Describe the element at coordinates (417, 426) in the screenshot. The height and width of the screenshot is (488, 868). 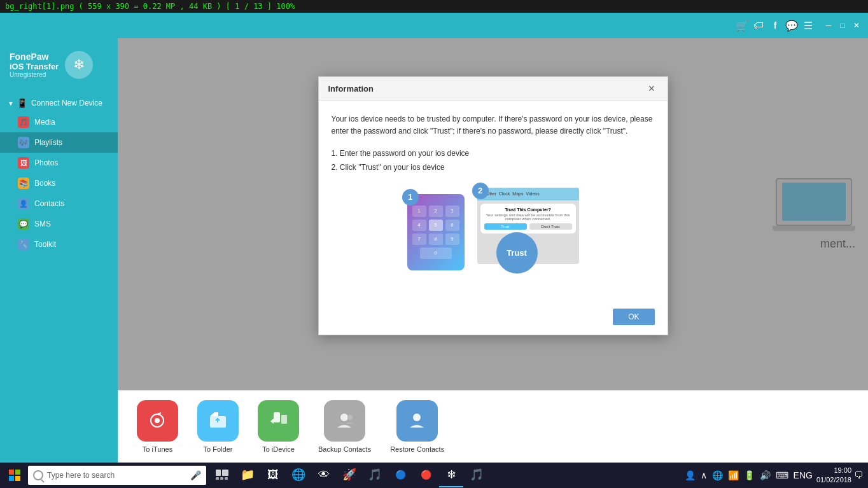
I see `restore-contacts-button: Restore Contacts` at that location.